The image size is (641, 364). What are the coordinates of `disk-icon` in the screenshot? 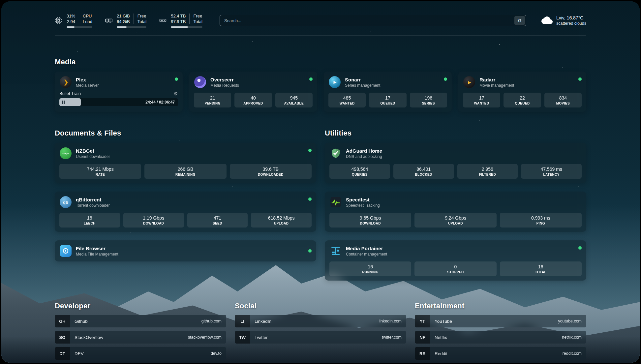 It's located at (163, 20).